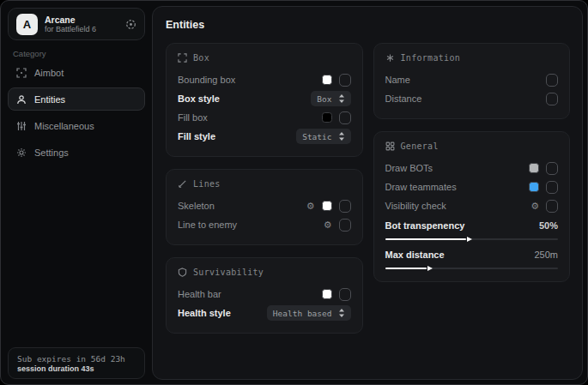 Image resolution: width=588 pixels, height=385 pixels. Describe the element at coordinates (52, 153) in the screenshot. I see `sidebar-item-label: Settings` at that location.